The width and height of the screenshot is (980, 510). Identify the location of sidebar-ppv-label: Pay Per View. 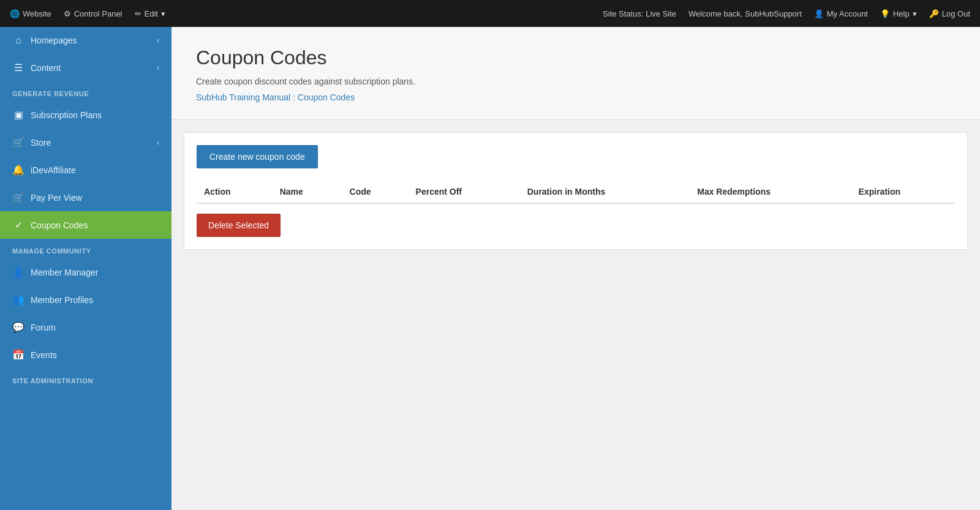
(56, 198).